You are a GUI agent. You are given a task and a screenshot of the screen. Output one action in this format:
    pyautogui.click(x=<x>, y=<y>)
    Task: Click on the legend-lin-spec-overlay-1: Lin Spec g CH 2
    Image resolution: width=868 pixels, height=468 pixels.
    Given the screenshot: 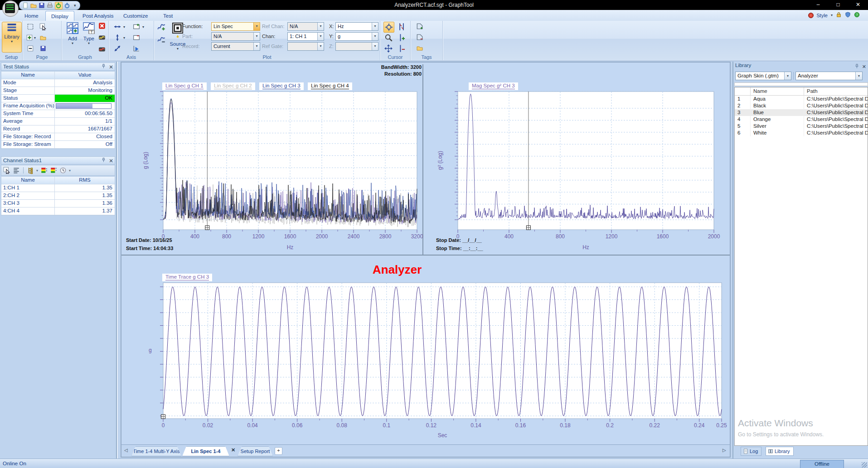 What is the action you would take?
    pyautogui.click(x=233, y=86)
    